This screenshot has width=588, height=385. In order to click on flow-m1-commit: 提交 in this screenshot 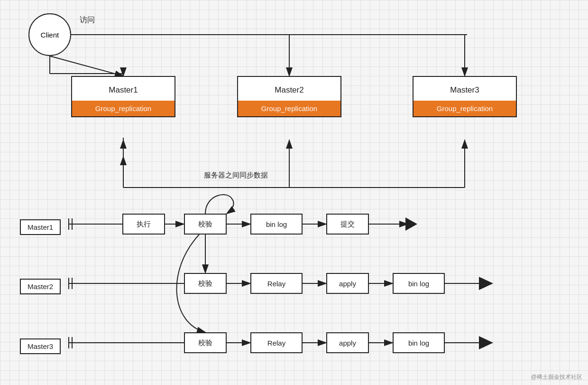, I will do `click(348, 224)`.